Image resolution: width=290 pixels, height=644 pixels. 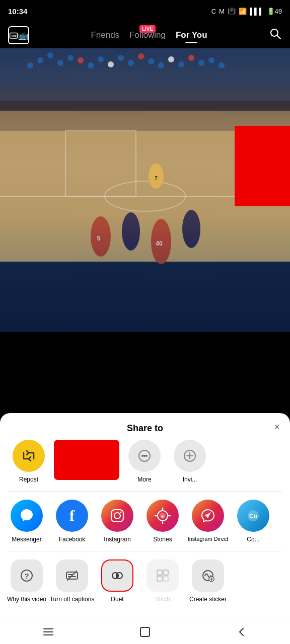 I want to click on more-label: More, so click(x=144, y=479).